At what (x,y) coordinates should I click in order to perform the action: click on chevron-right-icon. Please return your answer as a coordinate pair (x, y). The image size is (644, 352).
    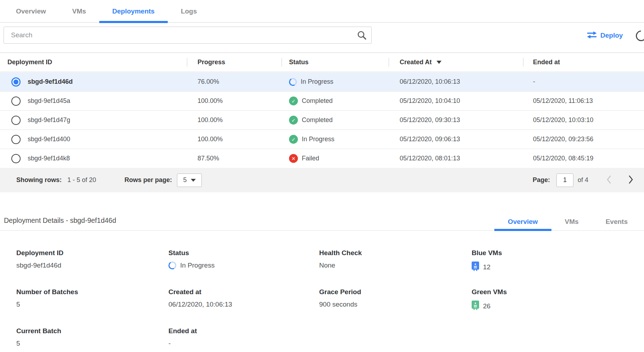
    Looking at the image, I should click on (631, 180).